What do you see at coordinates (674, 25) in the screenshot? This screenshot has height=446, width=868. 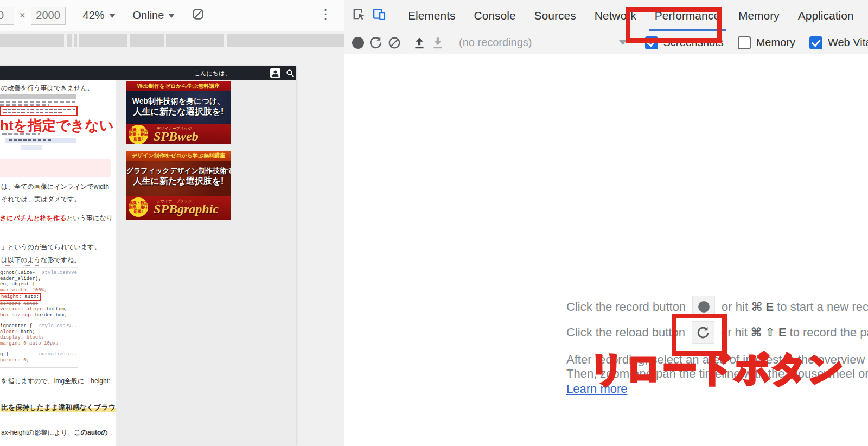 I see `annotation-box-performance-tab` at bounding box center [674, 25].